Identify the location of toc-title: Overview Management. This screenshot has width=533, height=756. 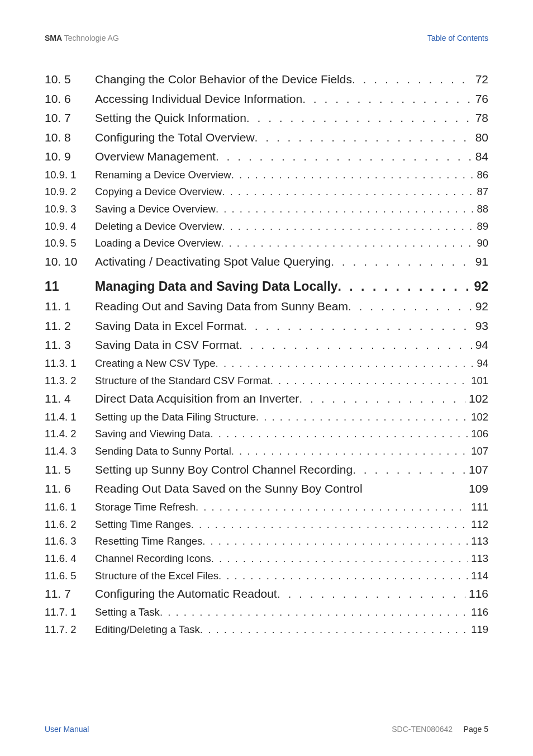
(155, 157).